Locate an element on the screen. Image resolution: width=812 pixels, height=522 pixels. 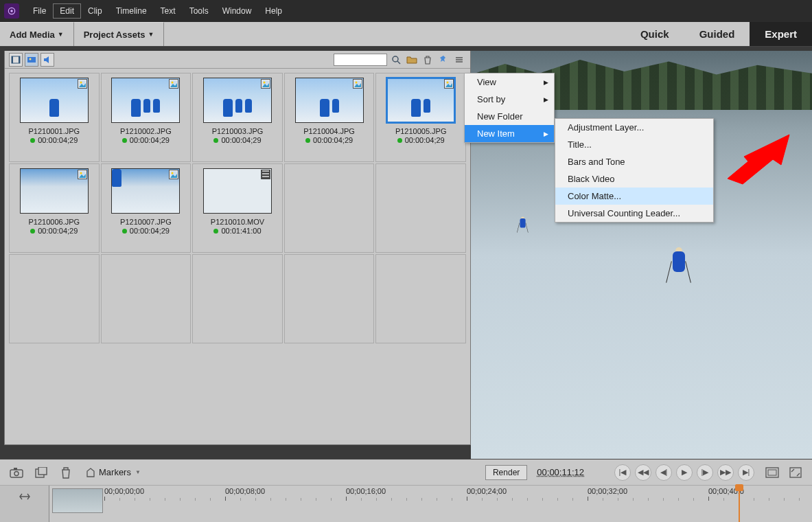
audio-view-icon is located at coordinates (47, 60).